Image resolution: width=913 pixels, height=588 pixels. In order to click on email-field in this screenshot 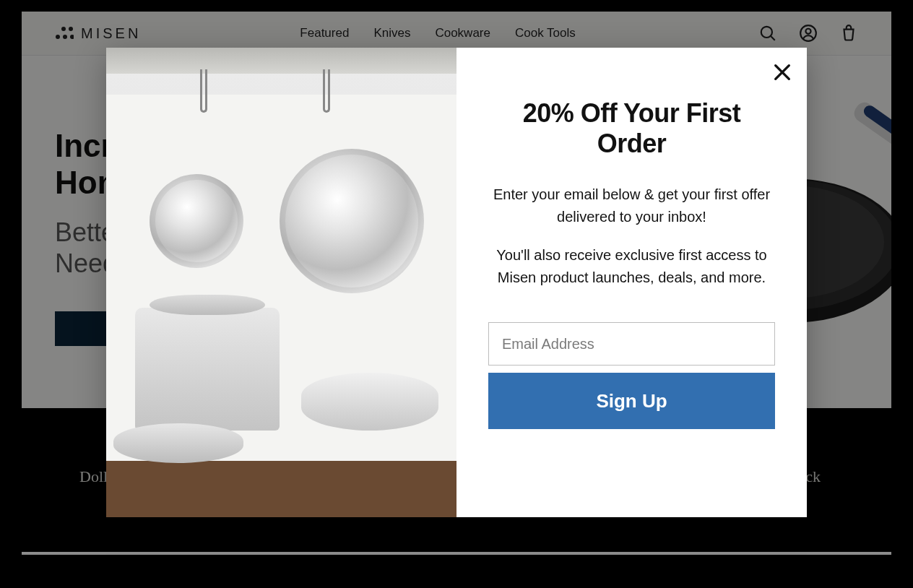, I will do `click(631, 344)`.